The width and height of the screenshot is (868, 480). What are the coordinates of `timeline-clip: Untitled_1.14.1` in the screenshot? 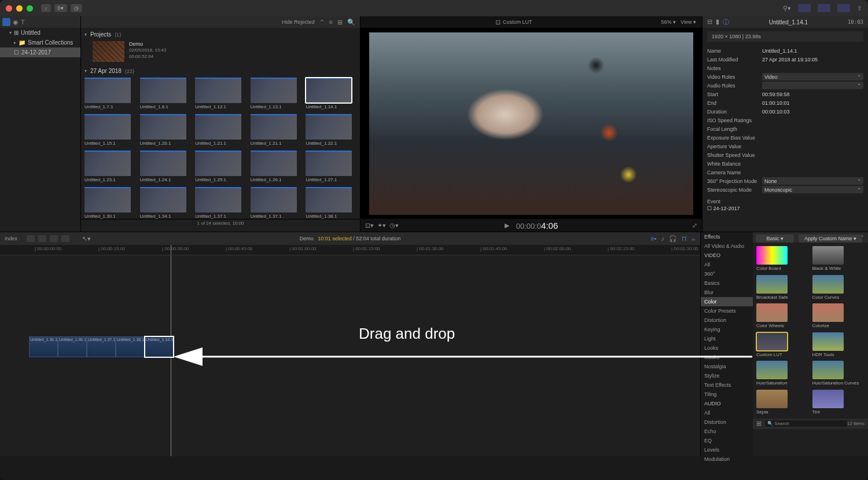 It's located at (159, 347).